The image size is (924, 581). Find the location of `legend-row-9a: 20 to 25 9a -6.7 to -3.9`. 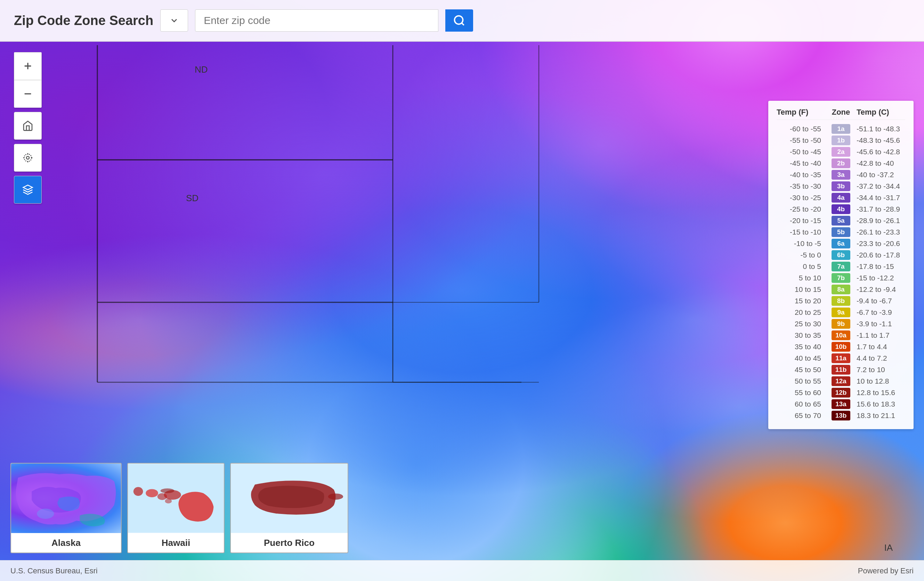

legend-row-9a: 20 to 25 9a -6.7 to -3.9 is located at coordinates (841, 312).